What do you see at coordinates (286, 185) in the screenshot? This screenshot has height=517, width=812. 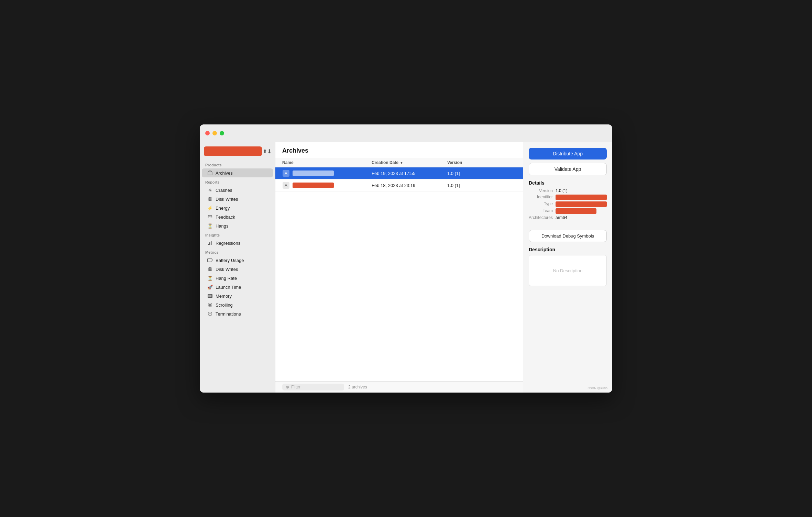 I see `archive-file-icon: A` at bounding box center [286, 185].